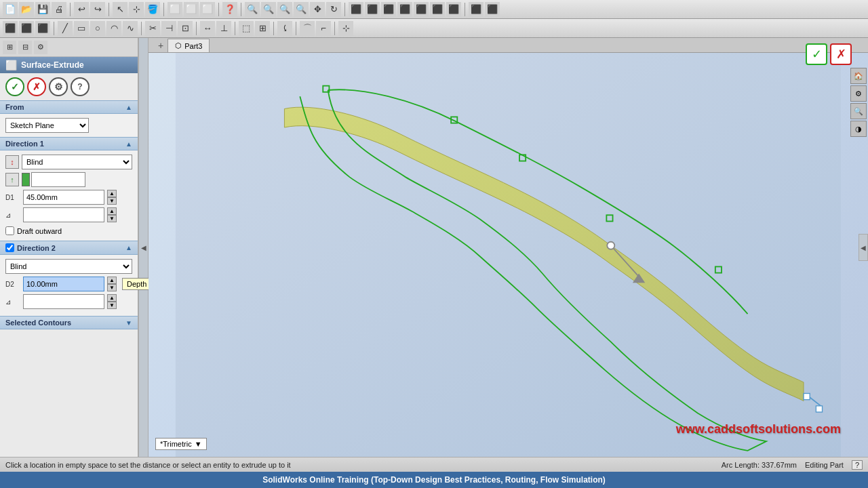 The image size is (868, 488). What do you see at coordinates (64, 284) in the screenshot?
I see `direction2-depth-input` at bounding box center [64, 284].